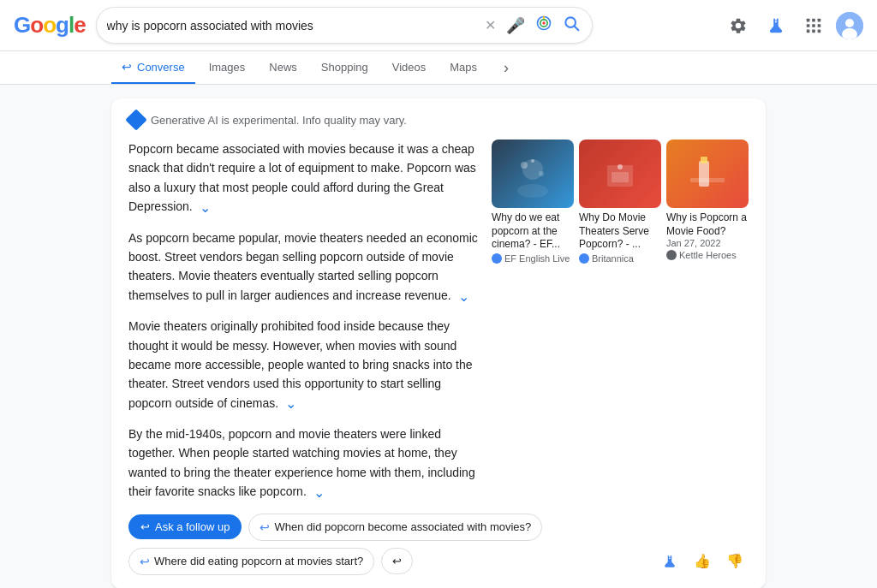 The height and width of the screenshot is (588, 877). I want to click on ai-image-row: Why do we eat popcorn at the cinema? - E…, so click(620, 202).